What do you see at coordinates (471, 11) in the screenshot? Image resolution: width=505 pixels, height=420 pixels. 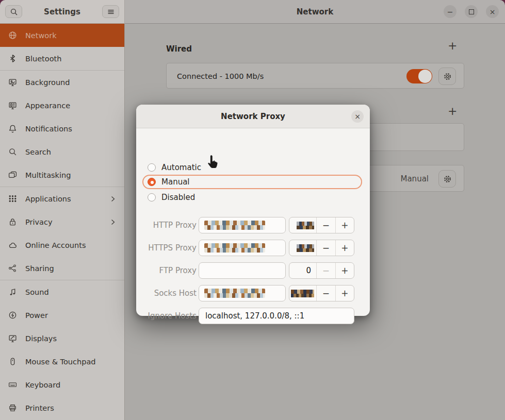 I see `window-controls: − ×` at bounding box center [471, 11].